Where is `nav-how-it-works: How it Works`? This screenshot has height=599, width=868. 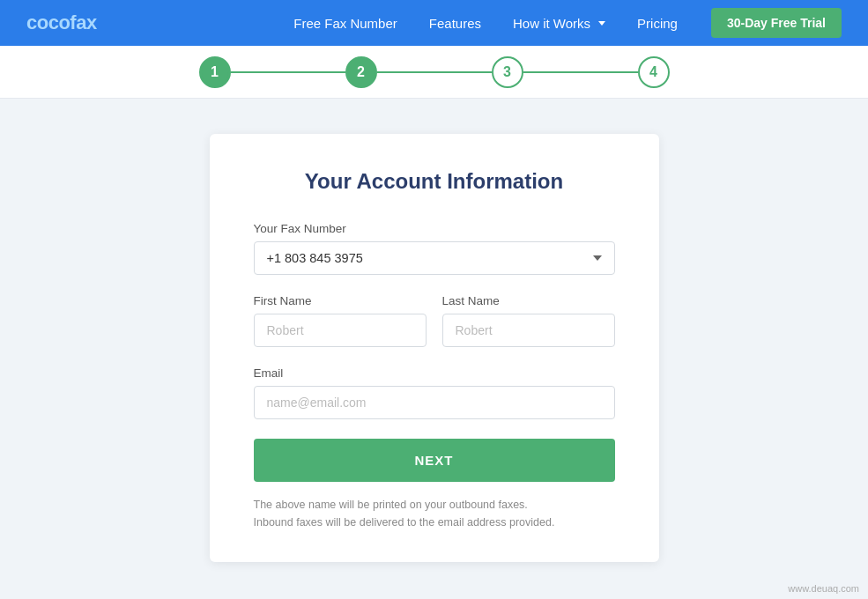 nav-how-it-works: How it Works is located at coordinates (559, 23).